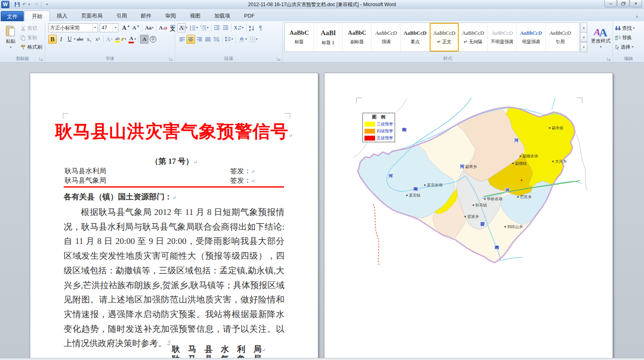  Describe the element at coordinates (109, 39) in the screenshot. I see `text-effects-button: A▾` at that location.